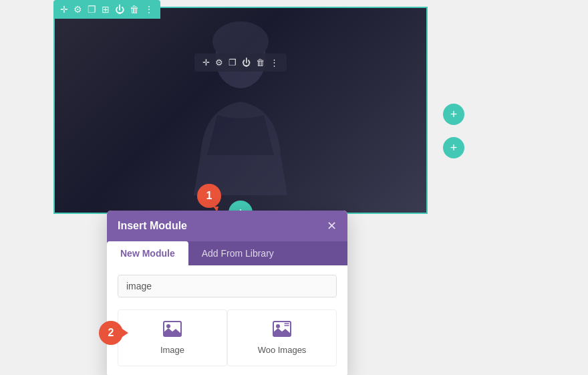 This screenshot has height=375, width=588. Describe the element at coordinates (241, 63) in the screenshot. I see `toolbar-inner: ✛ ⚙ ❐ ⏻ 🗑 ⋮` at that location.